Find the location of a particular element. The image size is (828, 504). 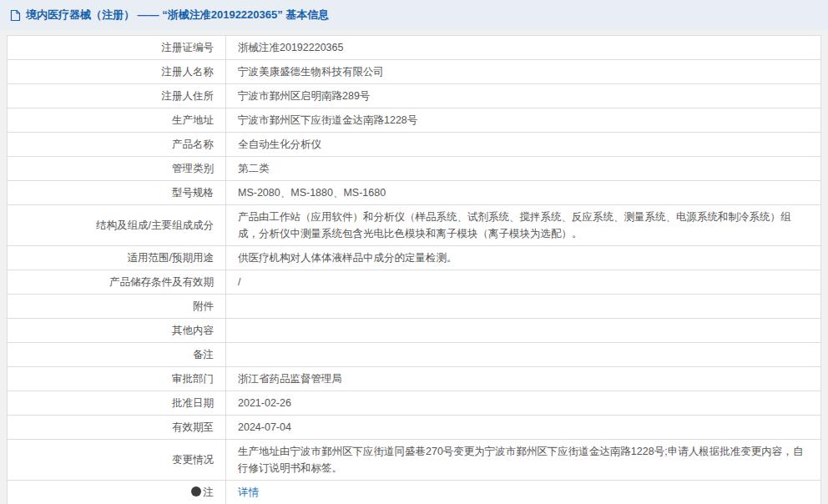

row-label: 产品名称 is located at coordinates (117, 145).